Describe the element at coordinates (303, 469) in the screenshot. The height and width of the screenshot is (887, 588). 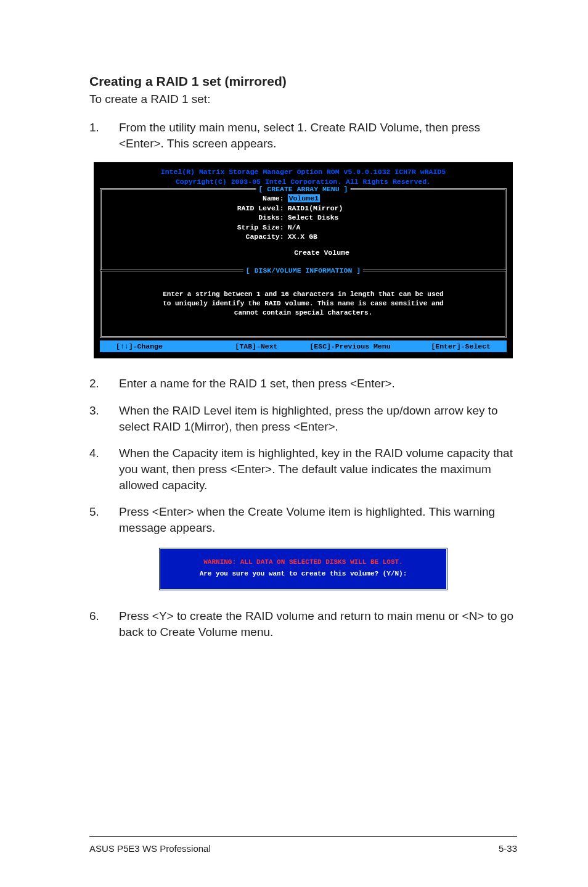
I see `step-4: 4. When the Capacity item is highlighted…` at that location.